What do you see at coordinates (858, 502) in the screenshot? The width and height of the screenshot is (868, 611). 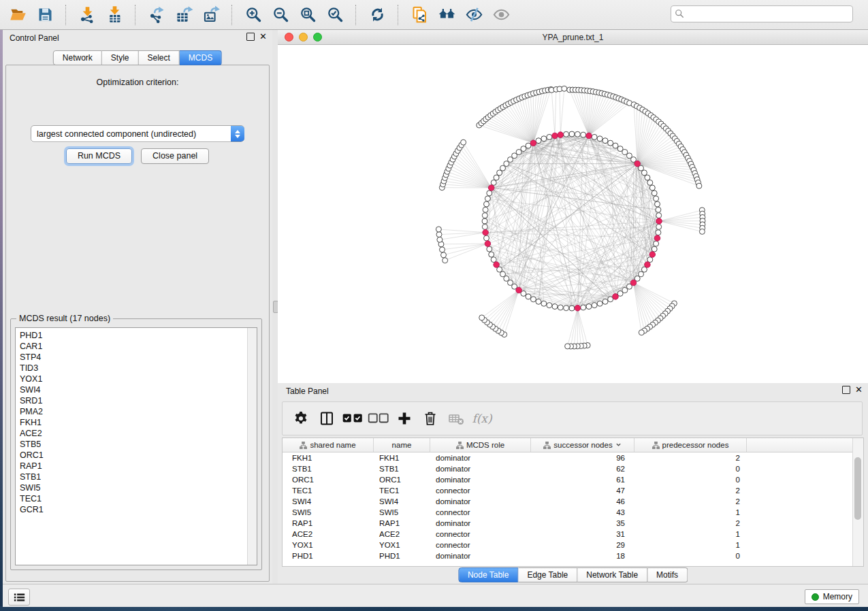 I see `table-scrollbar` at bounding box center [858, 502].